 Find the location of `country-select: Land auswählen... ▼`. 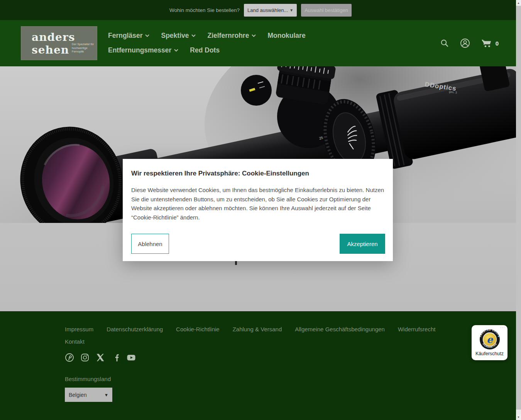

country-select: Land auswählen... ▼ is located at coordinates (270, 10).